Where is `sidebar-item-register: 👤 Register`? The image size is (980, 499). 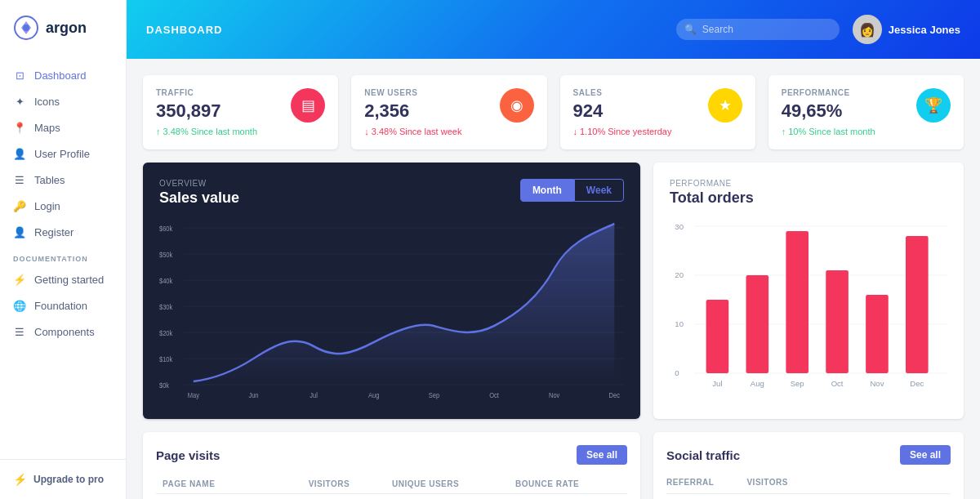
sidebar-item-register: 👤 Register is located at coordinates (63, 232).